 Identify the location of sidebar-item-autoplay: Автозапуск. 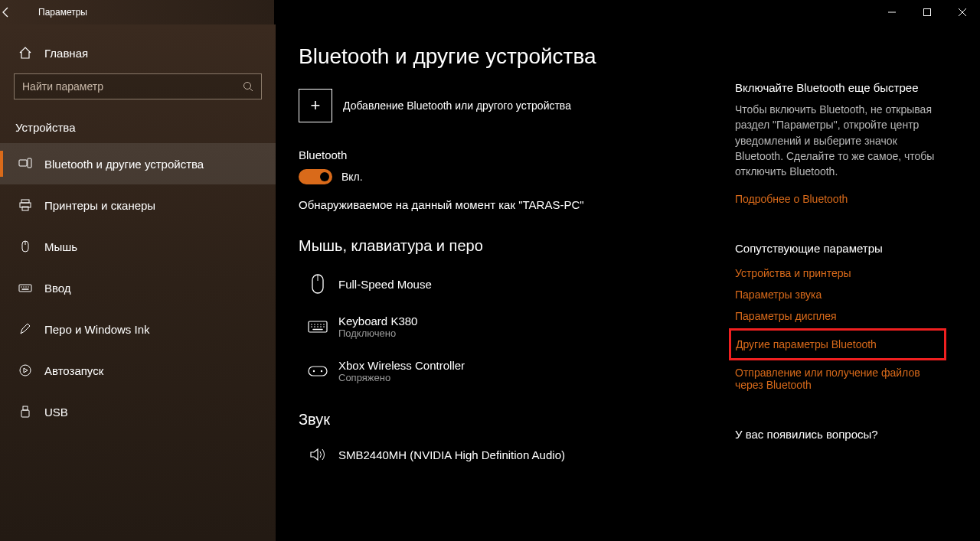
(138, 370).